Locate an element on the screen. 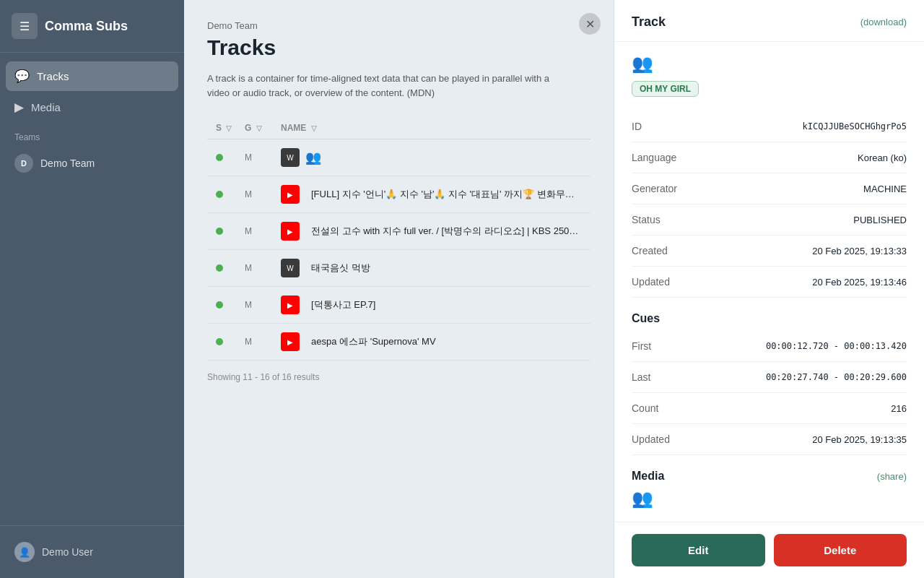 This screenshot has height=578, width=924. media-heading: Media is located at coordinates (648, 476).